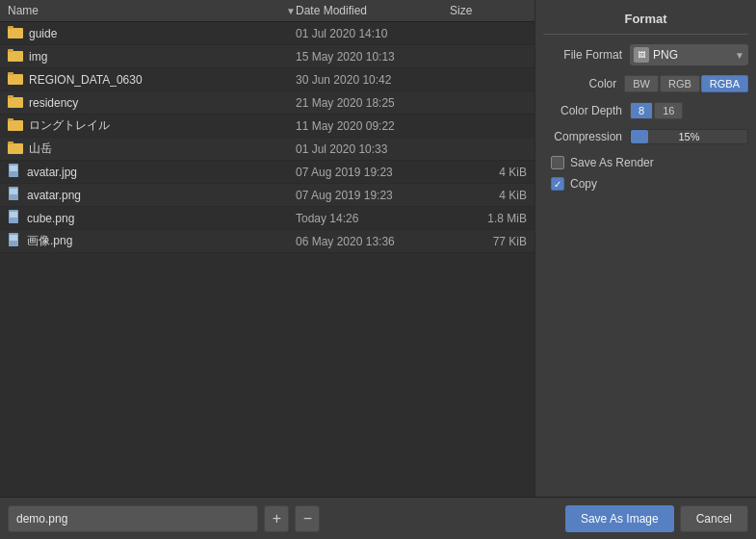 The height and width of the screenshot is (539, 756). Describe the element at coordinates (668, 111) in the screenshot. I see `depth-btn-16: 16` at that location.